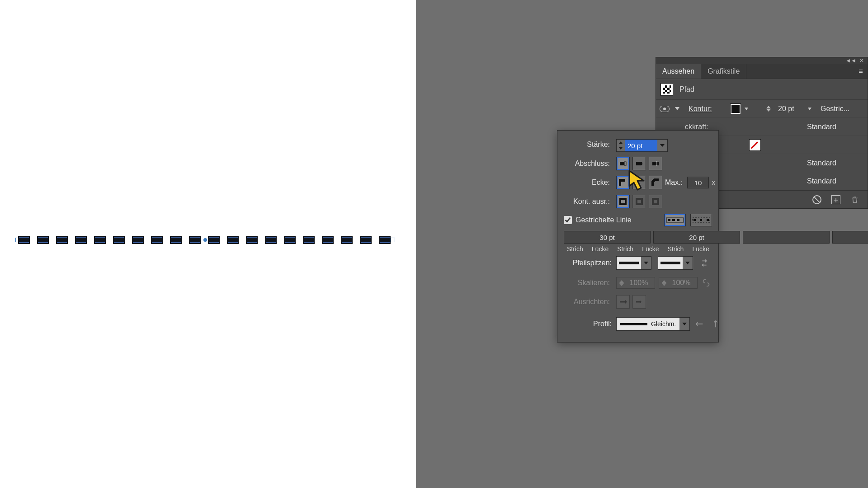 This screenshot has height=488, width=868. Describe the element at coordinates (646, 263) in the screenshot. I see `arrowhead-start-dropdown-icon` at that location.